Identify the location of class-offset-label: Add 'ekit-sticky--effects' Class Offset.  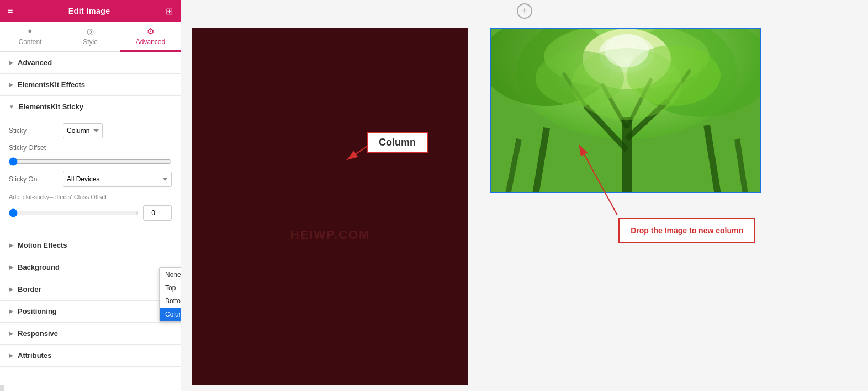
(57, 197).